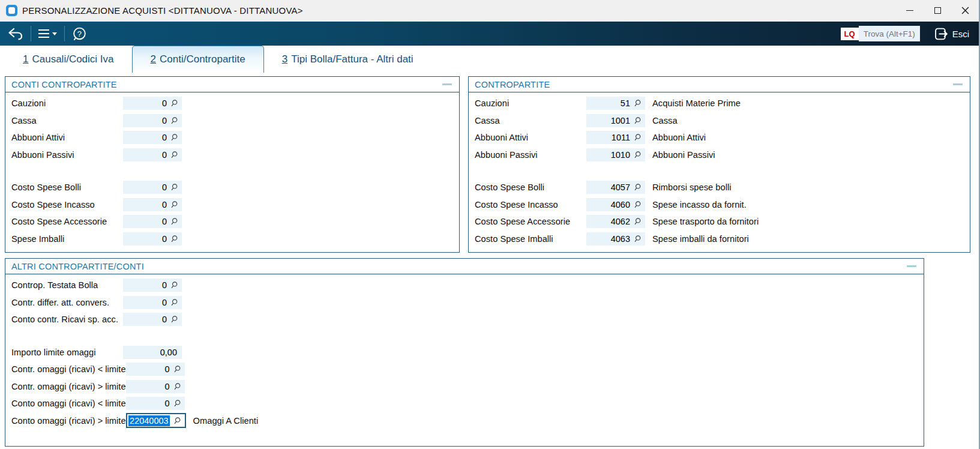  What do you see at coordinates (44, 34) in the screenshot?
I see `hamburger-menu-icon` at bounding box center [44, 34].